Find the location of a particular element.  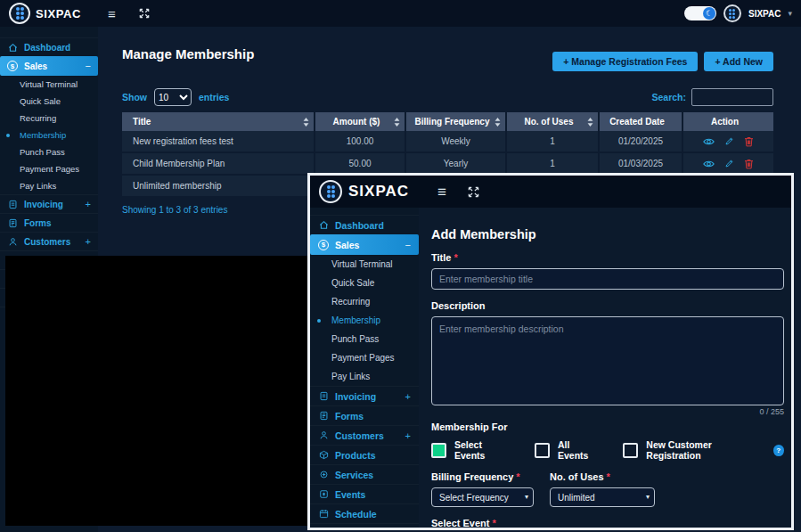

checkbox-select-events: Select Events is located at coordinates (471, 450).